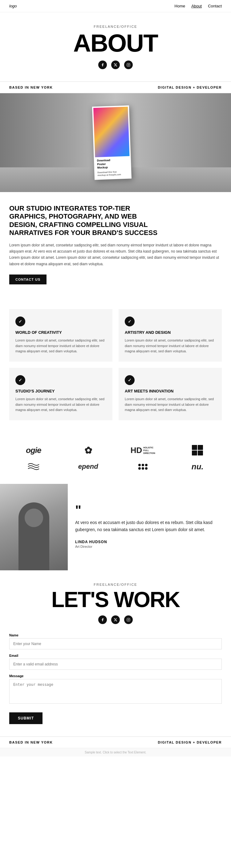  I want to click on email-input, so click(116, 664).